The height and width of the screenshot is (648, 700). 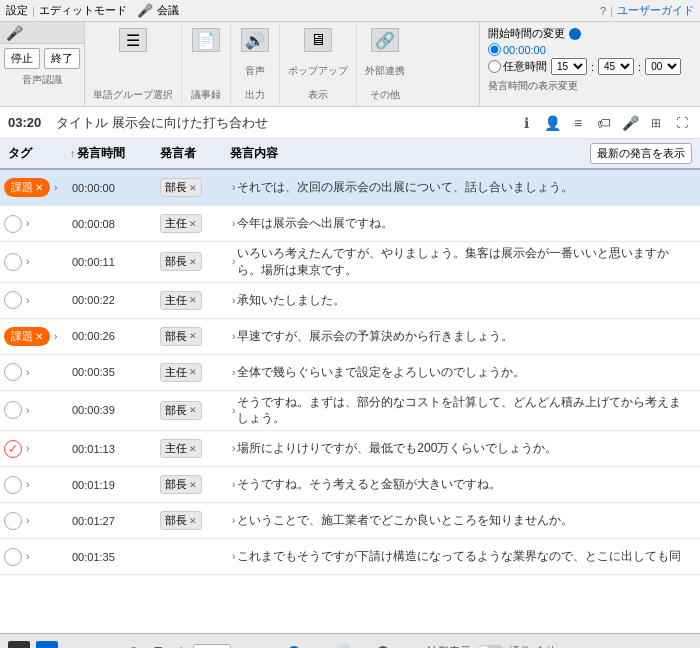 I want to click on mic-add-icon: 🎤, so click(x=630, y=123).